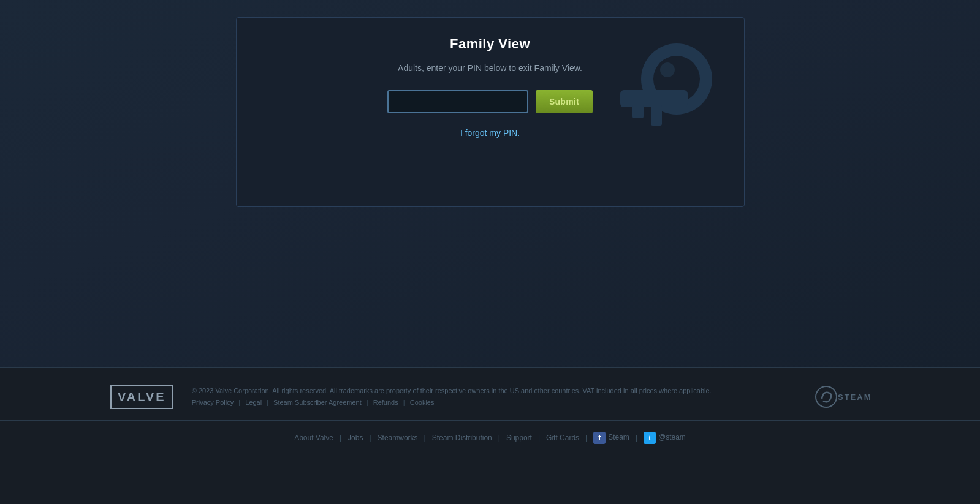  I want to click on twitter-icon: t, so click(650, 438).